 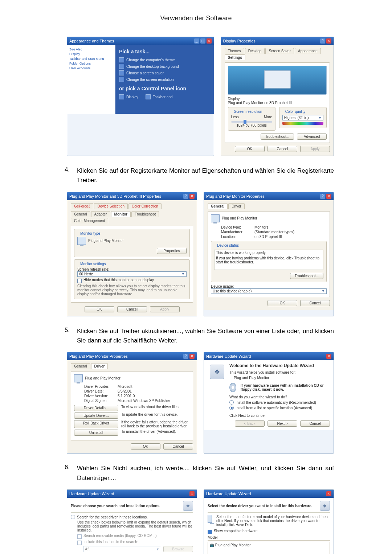 I want to click on tab-settings: Settings, so click(x=235, y=57).